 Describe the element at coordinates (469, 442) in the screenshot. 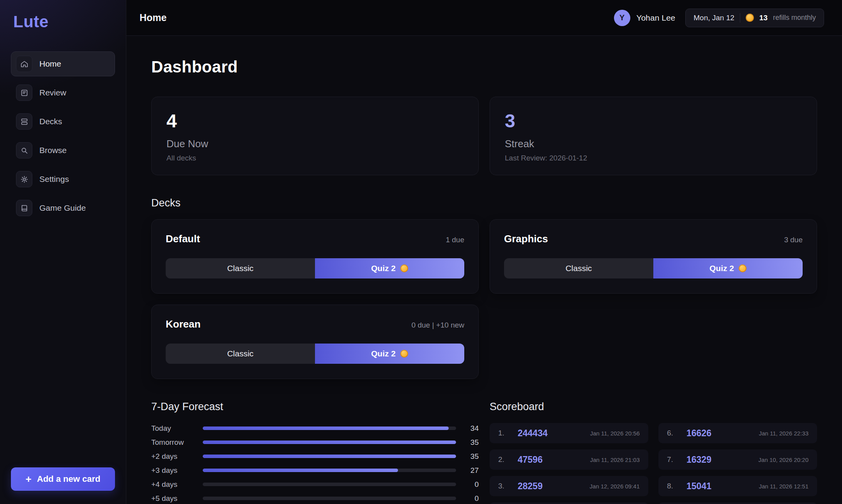

I see `forecast-value: 35` at that location.